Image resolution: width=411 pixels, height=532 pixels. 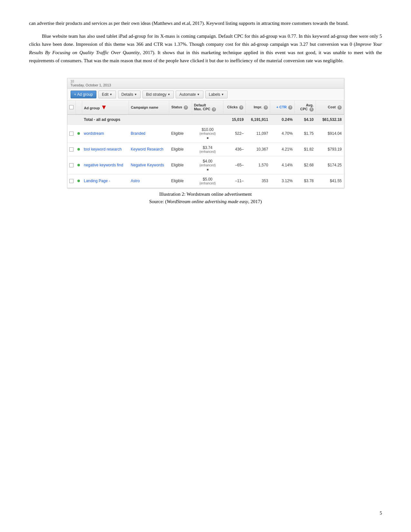 I want to click on adwords-table: Ad group ▼ Campaign name Status ? Defaul…, so click(x=206, y=144).